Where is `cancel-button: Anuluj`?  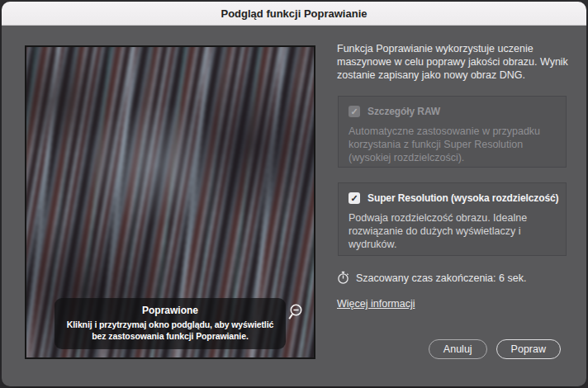
cancel-button: Anuluj is located at coordinates (458, 349).